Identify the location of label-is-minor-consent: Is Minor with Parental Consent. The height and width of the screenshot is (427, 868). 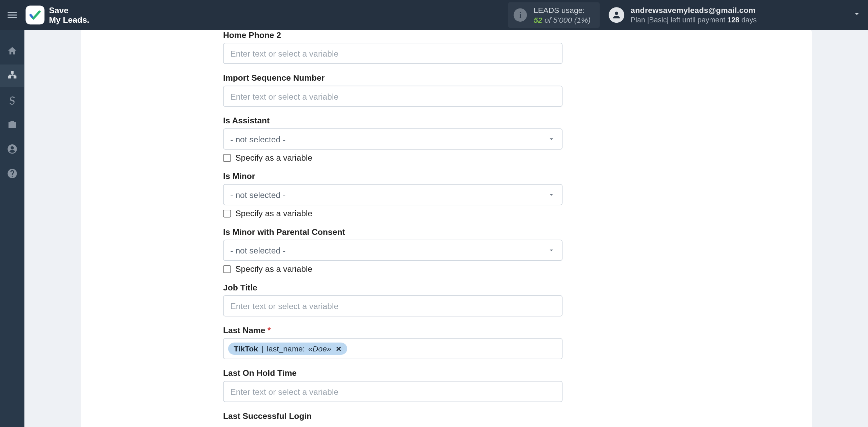
(393, 232).